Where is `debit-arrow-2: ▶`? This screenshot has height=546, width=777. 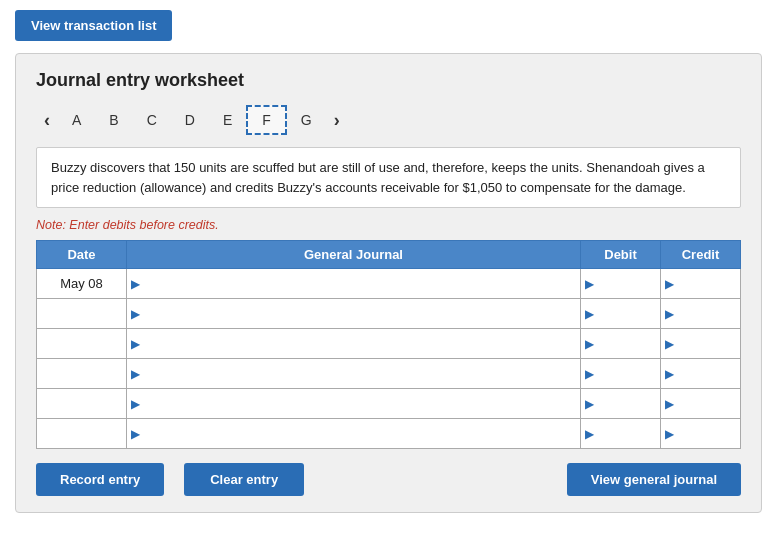
debit-arrow-2: ▶ is located at coordinates (590, 344).